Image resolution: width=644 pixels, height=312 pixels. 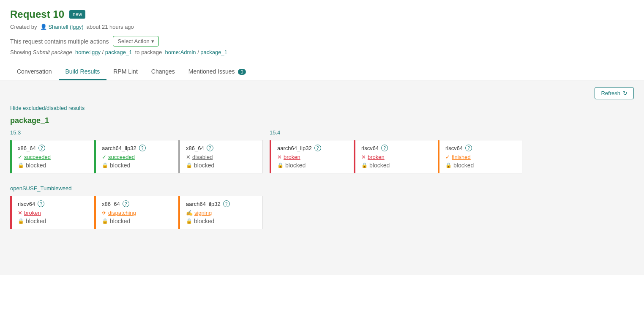 I want to click on status-row: ✍ signing, so click(x=221, y=213).